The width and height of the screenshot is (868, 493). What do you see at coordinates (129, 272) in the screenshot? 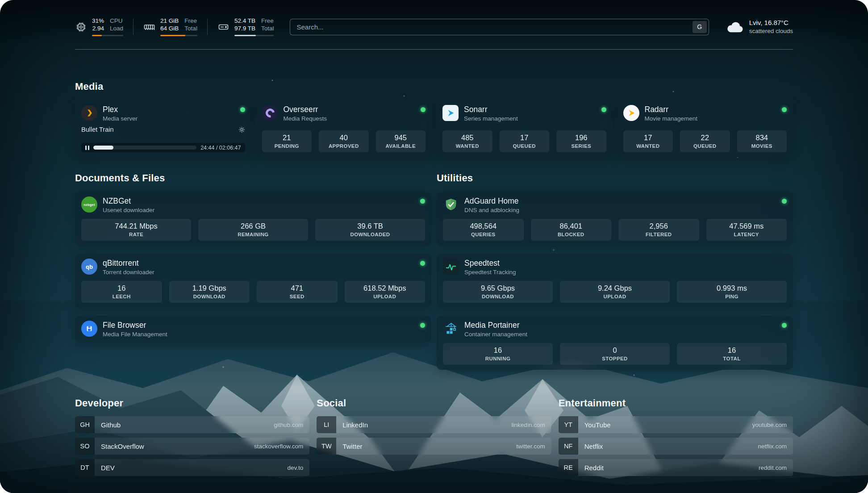
I see `service-desc: Torrent downloader` at bounding box center [129, 272].